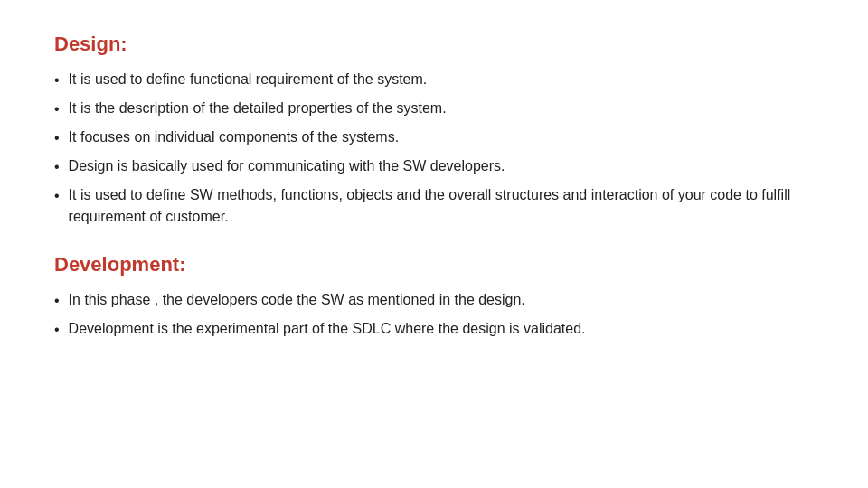 This screenshot has width=868, height=488. I want to click on development-title: Development:, so click(434, 265).